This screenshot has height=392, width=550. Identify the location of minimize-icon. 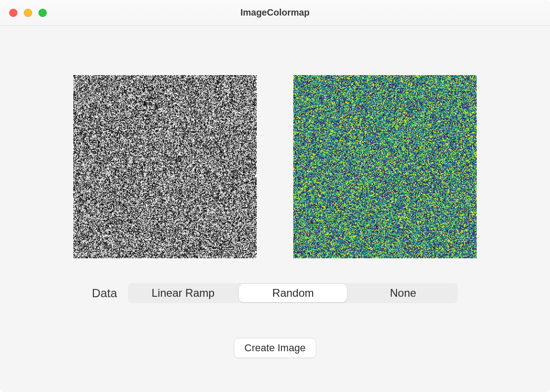
(28, 13).